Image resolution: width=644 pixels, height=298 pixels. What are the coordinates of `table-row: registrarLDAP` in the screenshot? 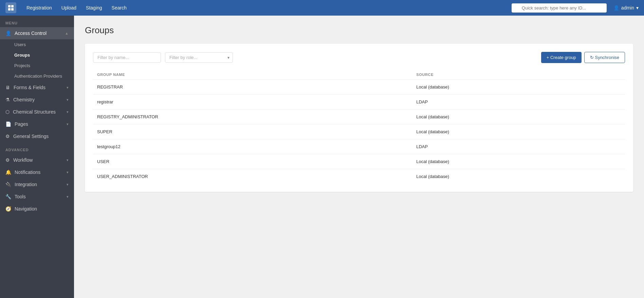 It's located at (359, 102).